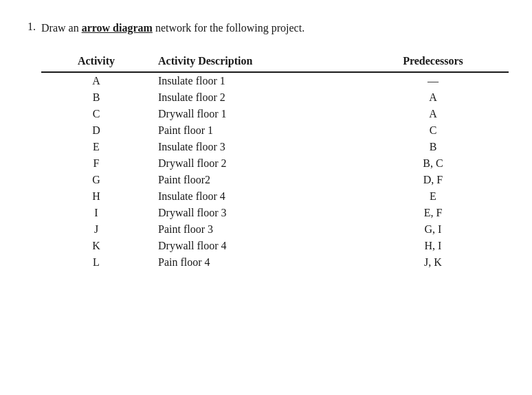 This screenshot has width=532, height=395. Describe the element at coordinates (275, 229) in the screenshot. I see `table-row: JPaint floor 3G, I` at that location.